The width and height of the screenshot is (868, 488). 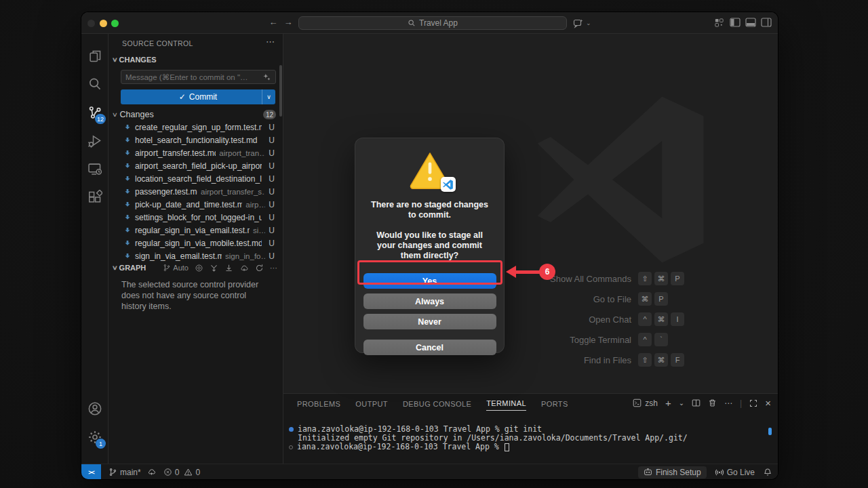 What do you see at coordinates (319, 404) in the screenshot?
I see `tab-problems: PROBLEMS` at bounding box center [319, 404].